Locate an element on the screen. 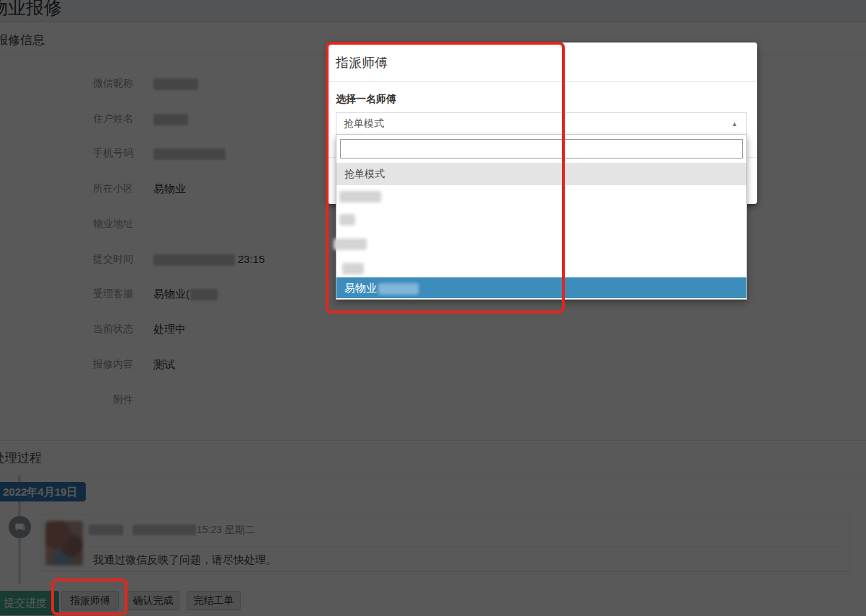 The image size is (866, 616). master-select-dropdown: 抢单模式 易物业 is located at coordinates (542, 218).